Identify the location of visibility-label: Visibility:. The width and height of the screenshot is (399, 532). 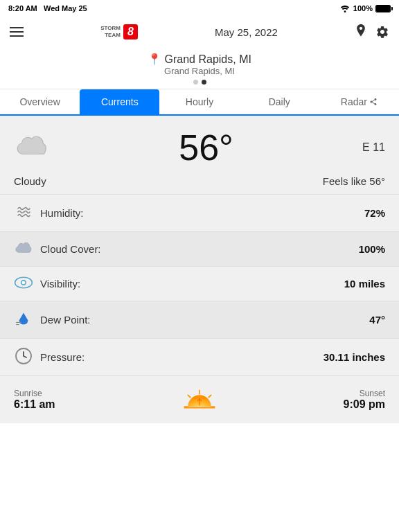
(60, 284).